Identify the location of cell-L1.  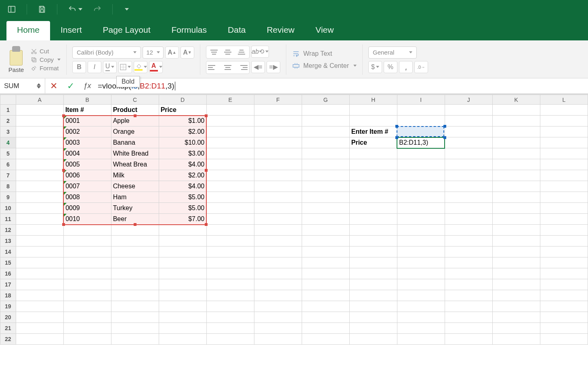
(564, 110).